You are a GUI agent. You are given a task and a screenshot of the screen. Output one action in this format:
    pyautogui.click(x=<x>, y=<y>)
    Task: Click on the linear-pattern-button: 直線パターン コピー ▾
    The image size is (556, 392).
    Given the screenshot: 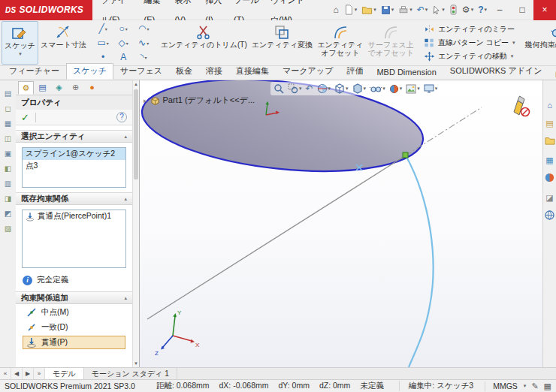 What is the action you would take?
    pyautogui.click(x=469, y=43)
    